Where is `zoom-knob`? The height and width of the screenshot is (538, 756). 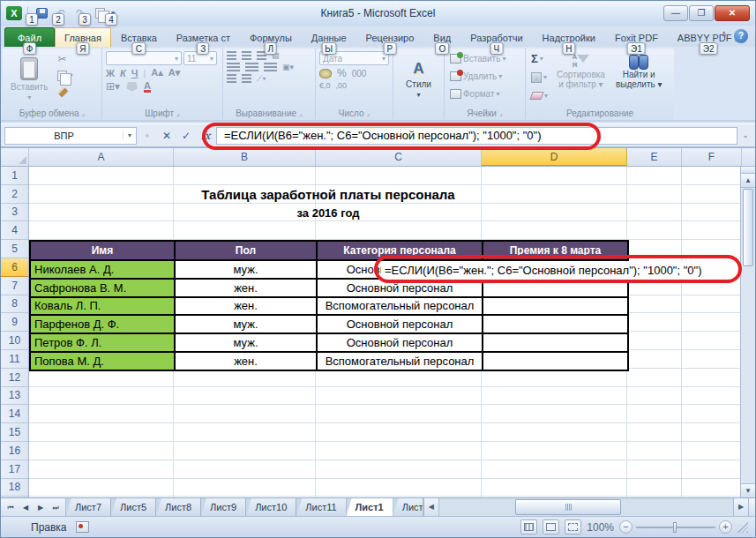 zoom-knob is located at coordinates (675, 527).